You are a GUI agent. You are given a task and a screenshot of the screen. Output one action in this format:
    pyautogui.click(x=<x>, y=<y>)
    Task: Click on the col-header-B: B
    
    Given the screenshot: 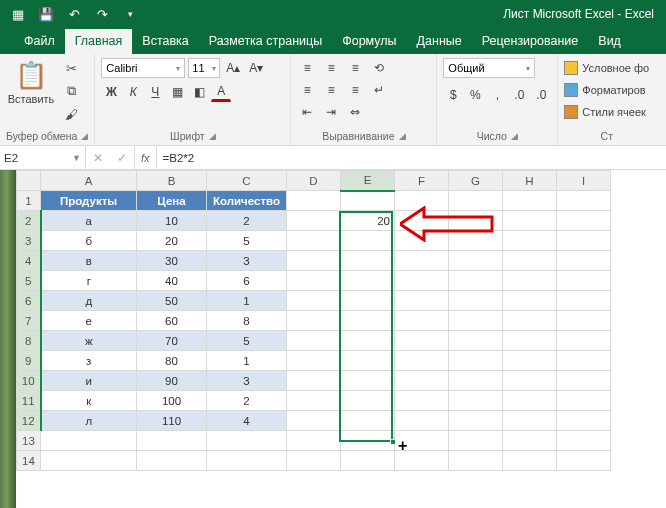 What is the action you would take?
    pyautogui.click(x=172, y=181)
    